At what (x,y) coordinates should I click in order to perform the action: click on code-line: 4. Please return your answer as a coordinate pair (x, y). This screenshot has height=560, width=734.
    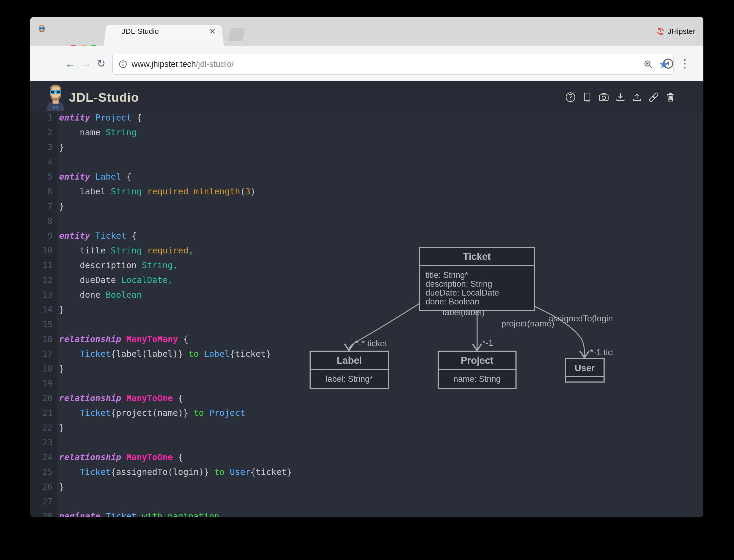
    Looking at the image, I should click on (191, 162).